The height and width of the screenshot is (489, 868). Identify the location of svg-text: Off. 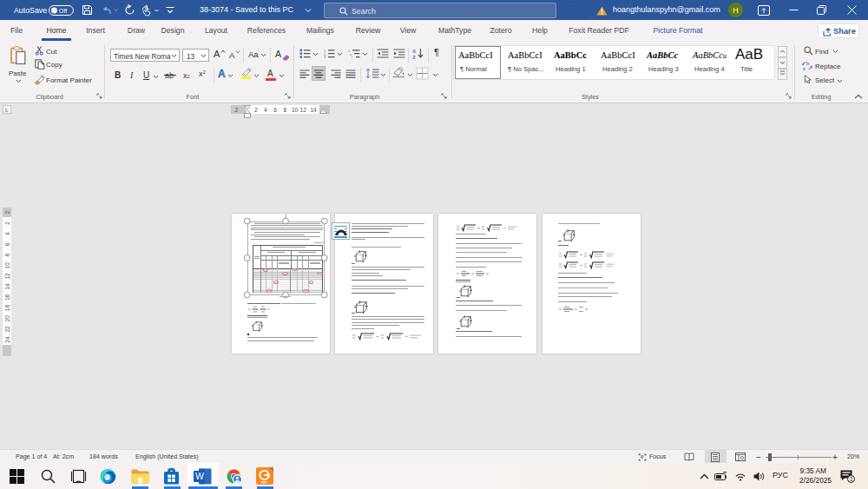
(62, 10).